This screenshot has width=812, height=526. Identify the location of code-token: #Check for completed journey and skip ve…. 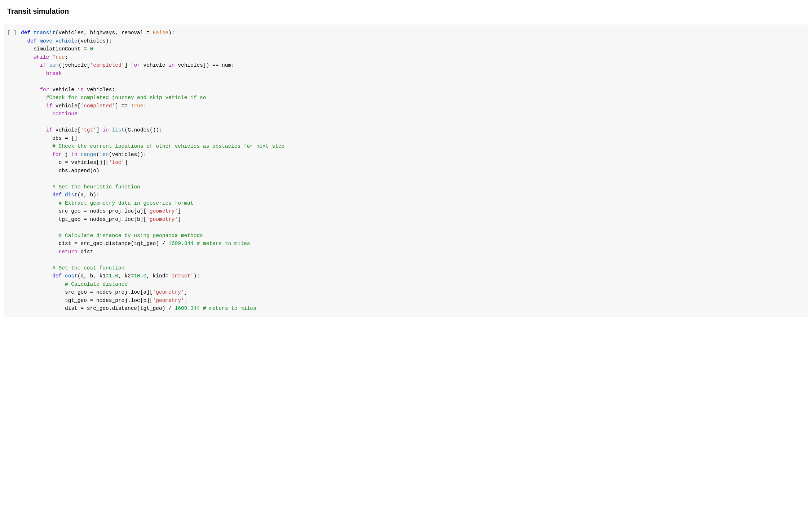
(126, 98).